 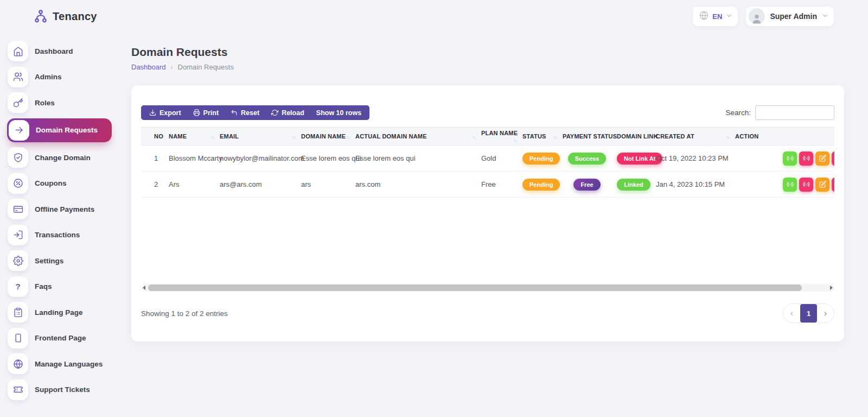 I want to click on pagination: ‹ 1 ›, so click(x=808, y=313).